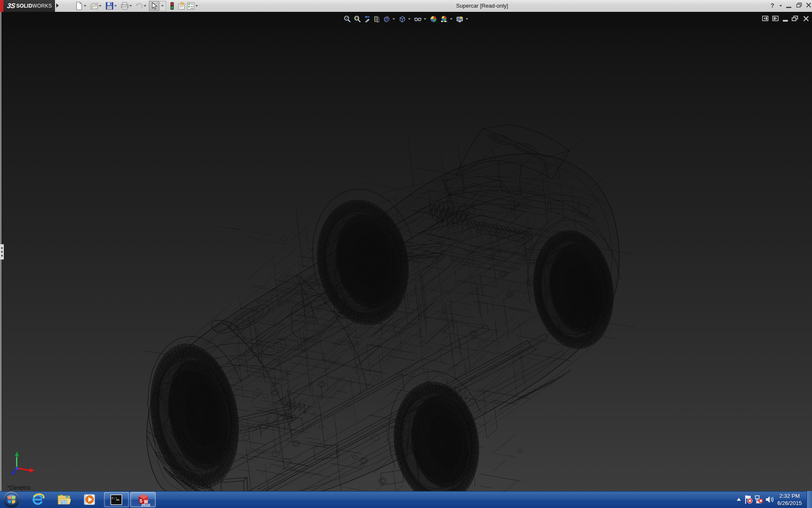  I want to click on svg-text: 2015, so click(146, 505).